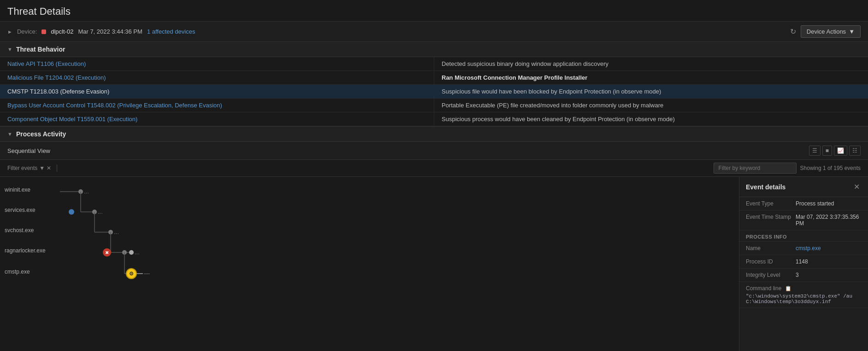  Describe the element at coordinates (18, 272) in the screenshot. I see `svg-text: cmstp.exe` at that location.